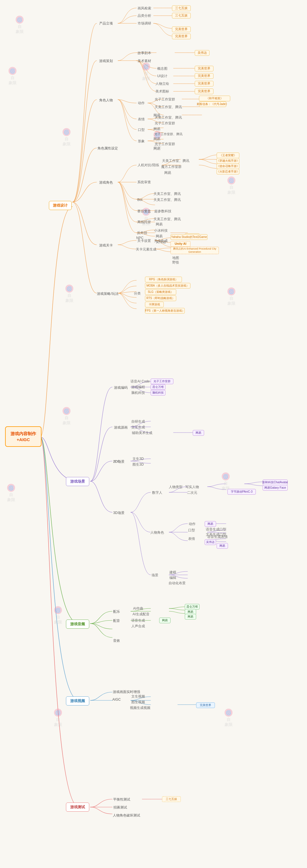 This screenshot has width=307, height=868. I want to click on node-game-scene: 游戏场景, so click(77, 482).